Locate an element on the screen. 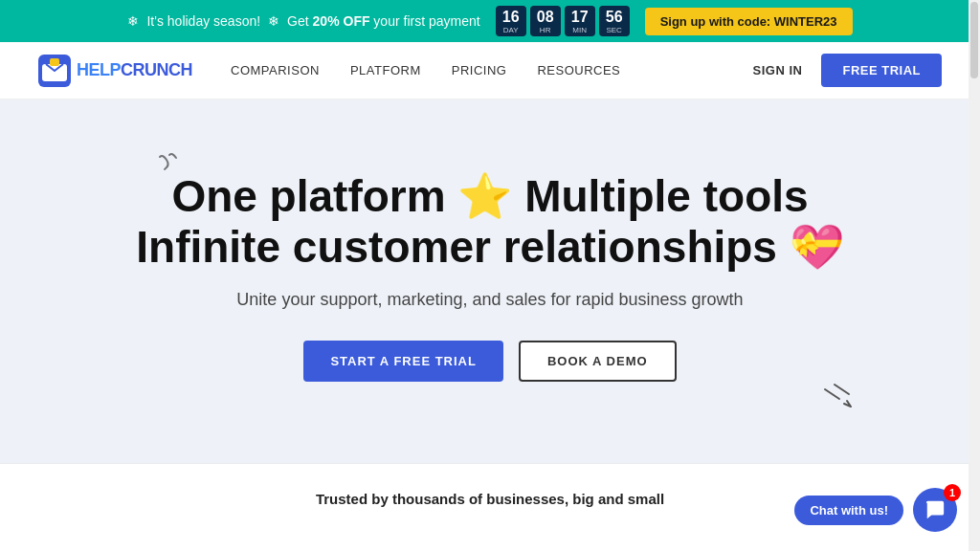 The height and width of the screenshot is (551, 980). banner-message: ❄ It's holiday season! ❄ Get 20% OFF you… is located at coordinates (303, 21).